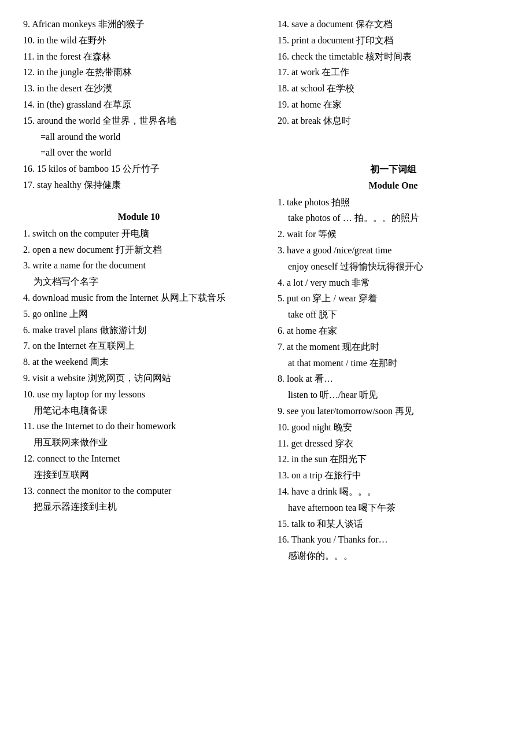 The image size is (532, 756). Describe the element at coordinates (398, 396) in the screenshot. I see `m1-item-8-extra: listen to 听…/hear 听见` at that location.